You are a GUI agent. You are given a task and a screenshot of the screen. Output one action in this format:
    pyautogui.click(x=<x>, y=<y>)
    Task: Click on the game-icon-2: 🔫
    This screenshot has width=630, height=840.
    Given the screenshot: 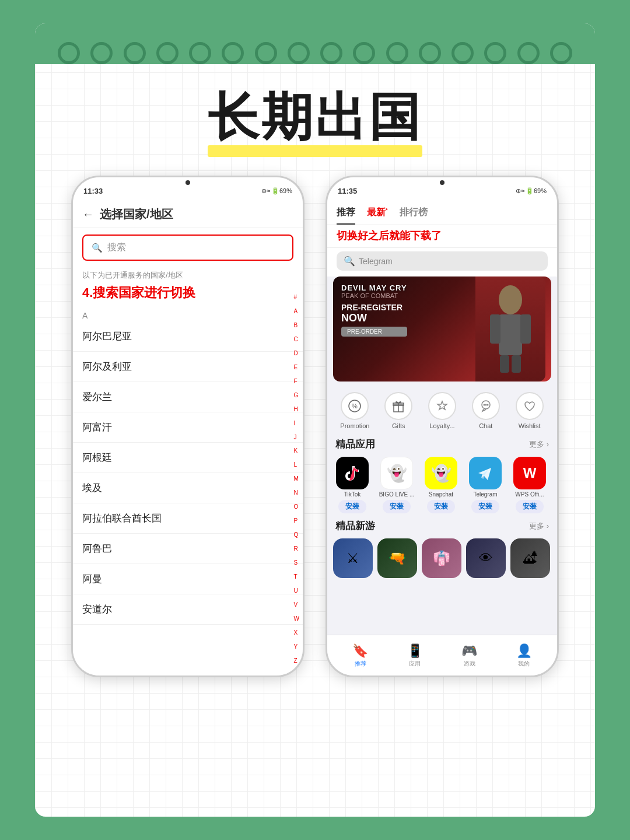 What is the action you would take?
    pyautogui.click(x=397, y=558)
    